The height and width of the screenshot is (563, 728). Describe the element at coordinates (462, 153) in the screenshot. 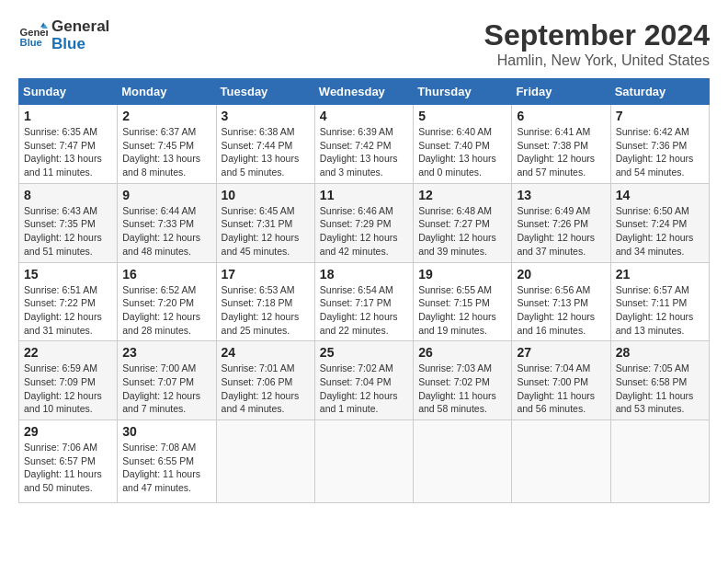

I see `day-info: Sunrise: 6:40 AMSunset: 7:40 PMDaylight:…` at that location.